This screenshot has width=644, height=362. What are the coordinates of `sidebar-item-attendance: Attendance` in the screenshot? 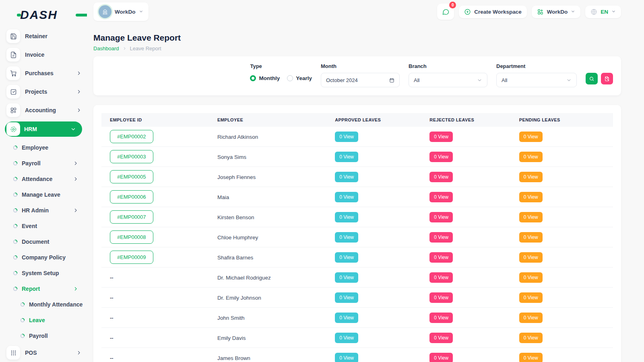 It's located at (43, 179).